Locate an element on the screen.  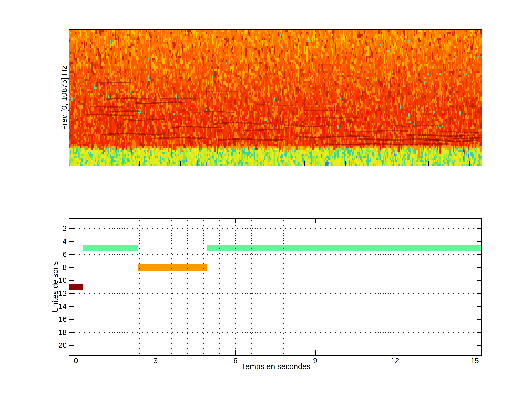
x-tick-label: 9 is located at coordinates (315, 361).